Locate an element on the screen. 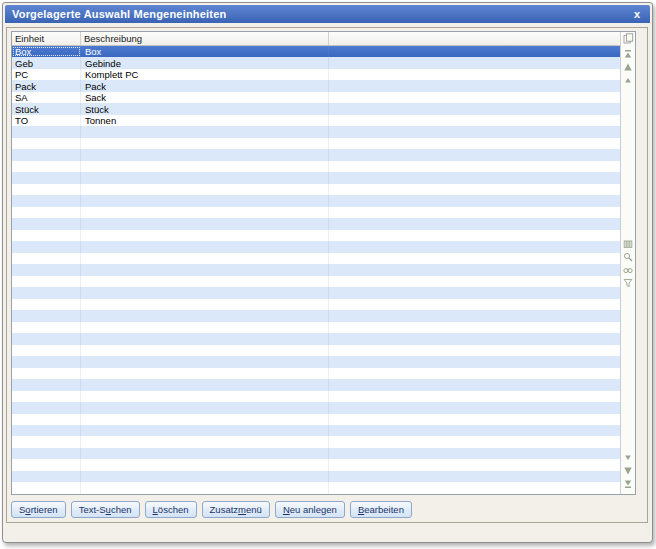 The image size is (656, 549). table-row: BoxBox is located at coordinates (316, 52).